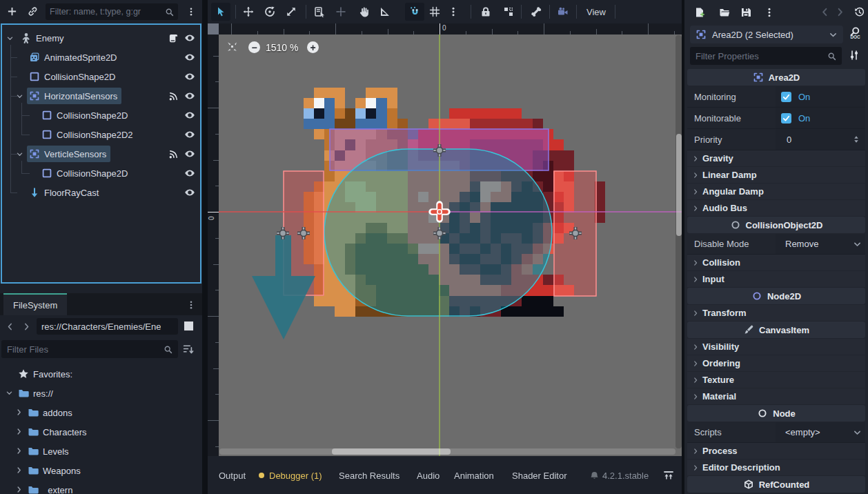 The width and height of the screenshot is (868, 494). Describe the element at coordinates (787, 119) in the screenshot. I see `checkbox-monitorable` at that location.